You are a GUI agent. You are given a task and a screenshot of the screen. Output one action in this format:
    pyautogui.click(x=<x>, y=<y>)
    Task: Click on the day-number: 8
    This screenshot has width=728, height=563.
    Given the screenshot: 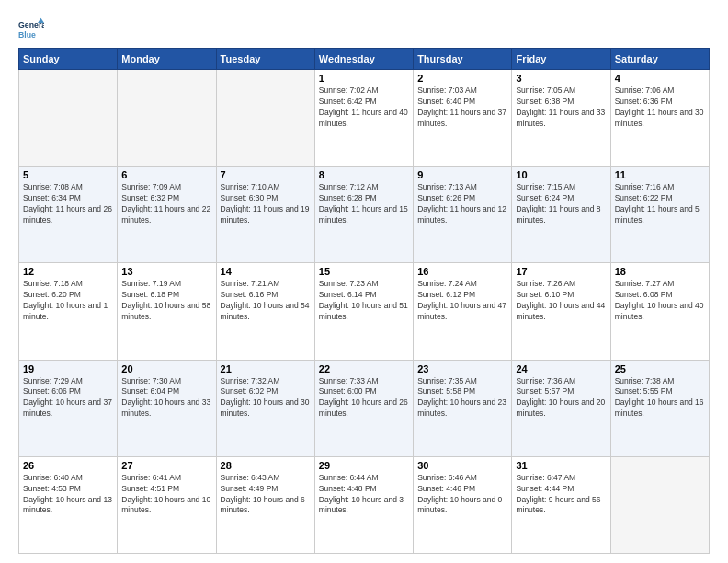 What is the action you would take?
    pyautogui.click(x=364, y=175)
    